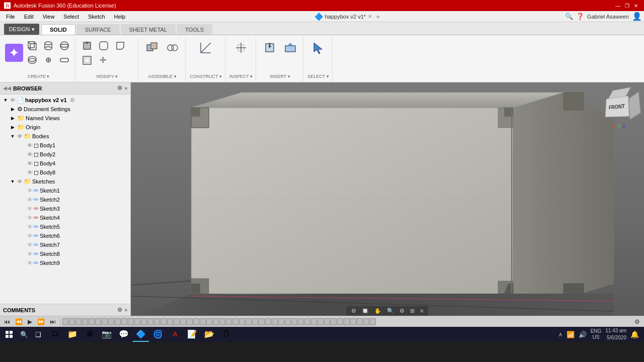  What do you see at coordinates (71, 17) in the screenshot?
I see `menu-select: Select` at bounding box center [71, 17].